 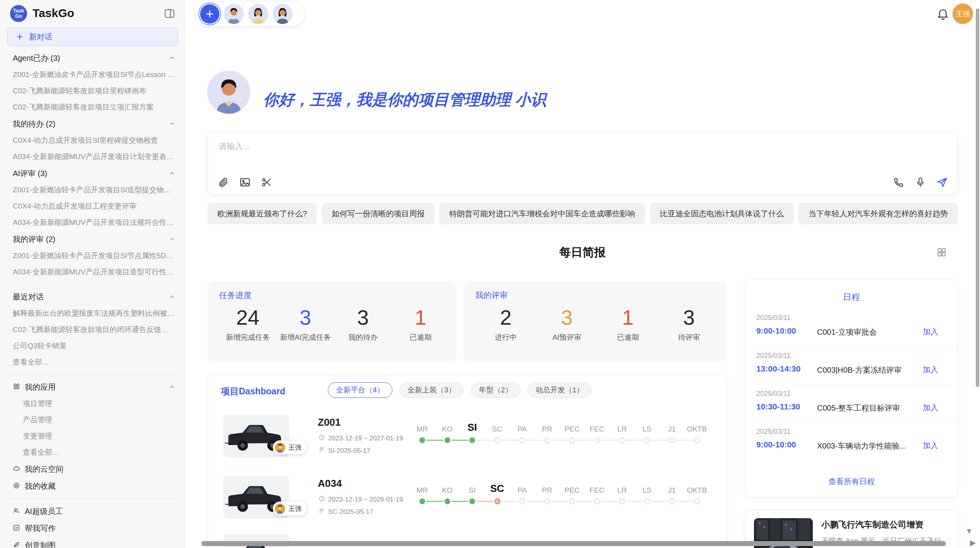 What do you see at coordinates (93, 362) in the screenshot?
I see `sidebar-view-all-conversations: 查看全部...` at bounding box center [93, 362].